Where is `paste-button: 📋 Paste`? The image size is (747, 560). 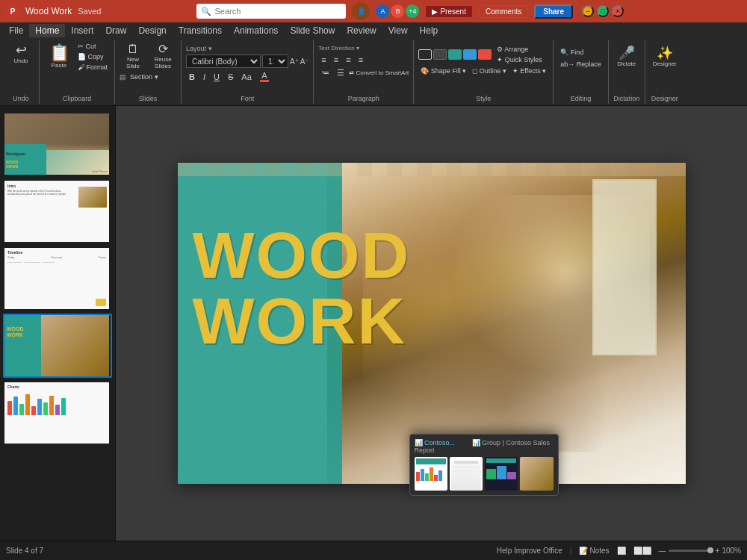
paste-button: 📋 Paste is located at coordinates (59, 57).